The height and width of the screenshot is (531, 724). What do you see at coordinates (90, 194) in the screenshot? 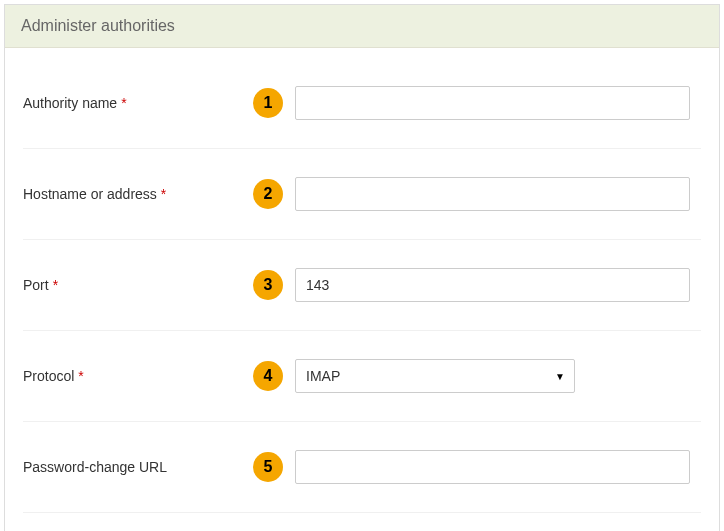
I see `label-hostname: Hostname or address` at bounding box center [90, 194].